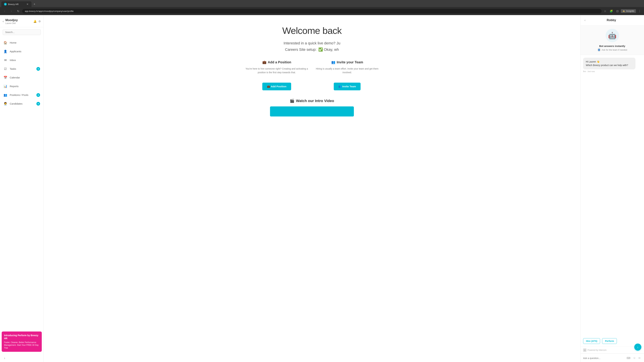  I want to click on chat-panel: ‹ Robby 🤖 Bot answers instantly 👤 Ask fo…, so click(612, 188).